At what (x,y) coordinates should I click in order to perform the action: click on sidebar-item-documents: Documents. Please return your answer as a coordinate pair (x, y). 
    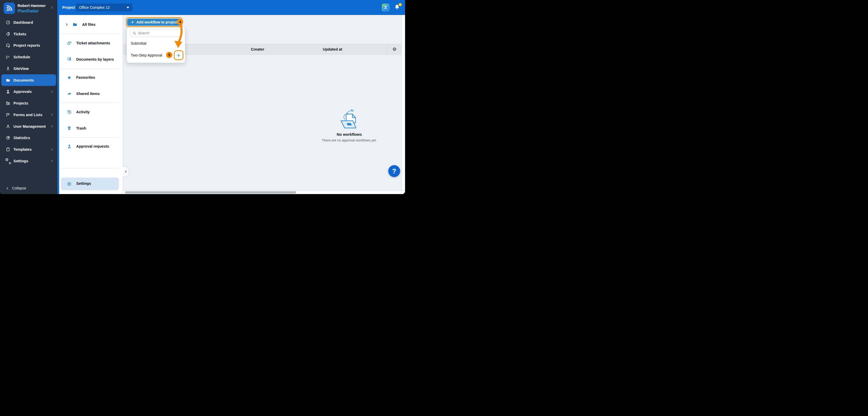
    Looking at the image, I should click on (29, 80).